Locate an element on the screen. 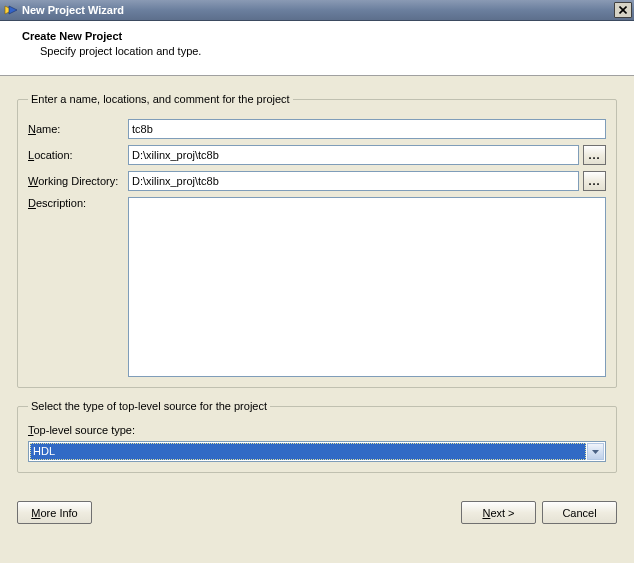  next-button: Next > is located at coordinates (498, 512).